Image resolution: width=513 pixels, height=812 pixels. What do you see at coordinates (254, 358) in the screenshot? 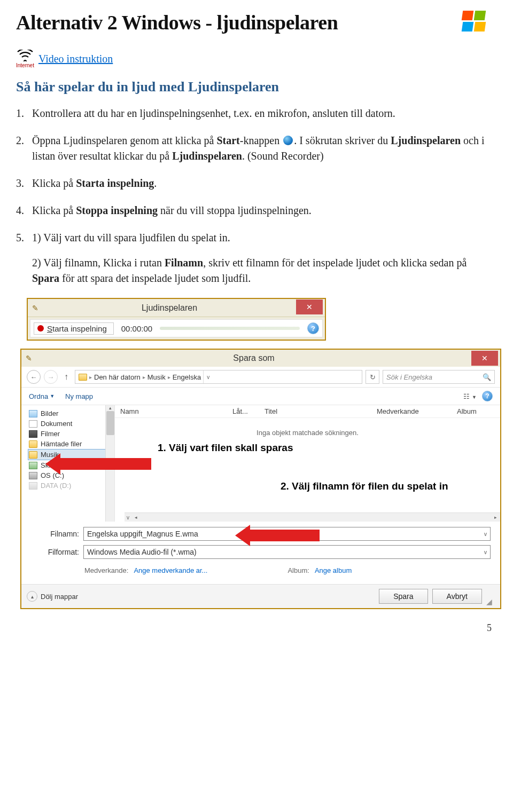
I see `dialog-title: Spara som` at bounding box center [254, 358].